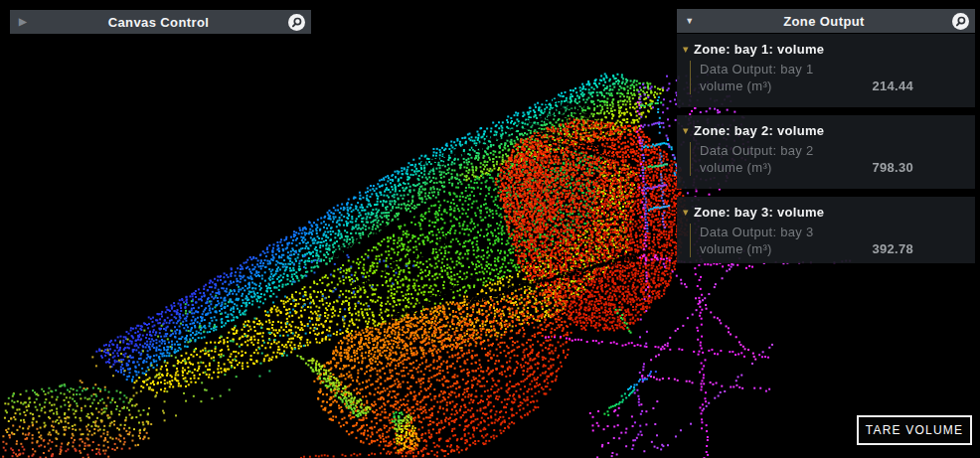 Image resolution: width=980 pixels, height=458 pixels. I want to click on zone-sub-block: Data Output: bay 1 volume (m³) 214.44, so click(833, 77).